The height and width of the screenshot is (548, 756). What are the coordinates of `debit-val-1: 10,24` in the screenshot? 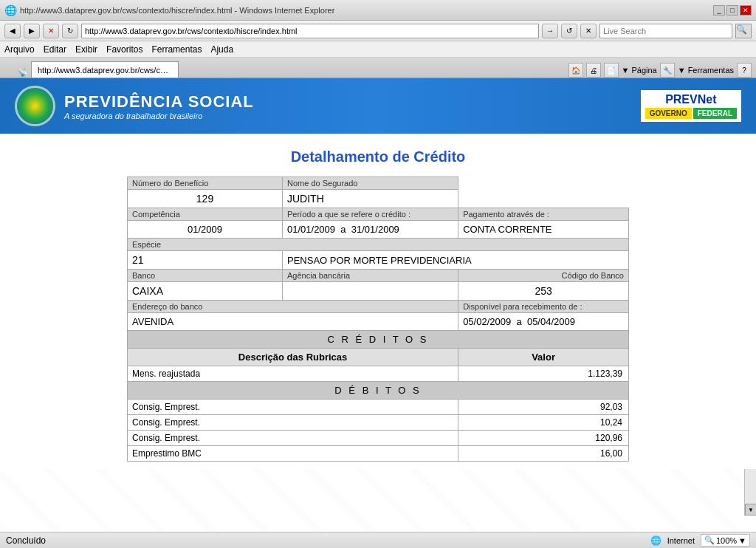 It's located at (543, 422).